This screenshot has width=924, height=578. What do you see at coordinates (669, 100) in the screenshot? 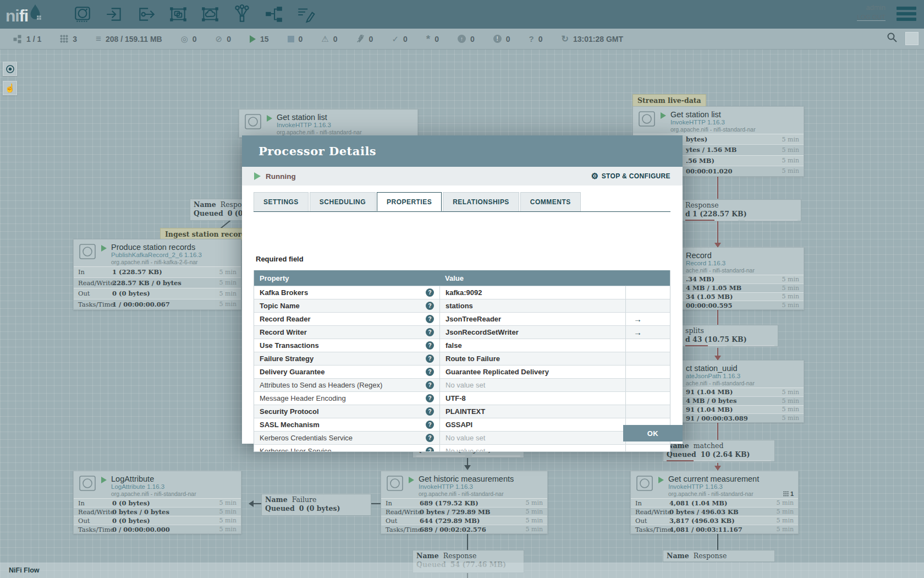
I see `flow-label-stream-live-data: Stream live-data` at bounding box center [669, 100].